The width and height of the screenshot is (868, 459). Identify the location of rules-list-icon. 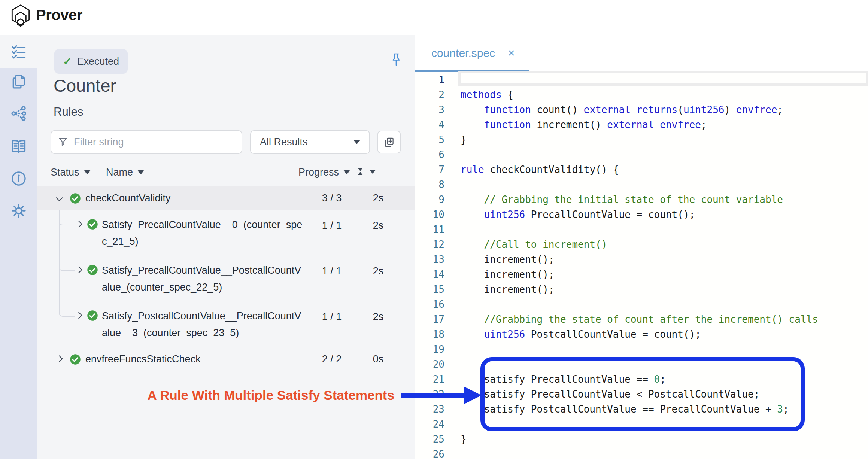
(19, 52).